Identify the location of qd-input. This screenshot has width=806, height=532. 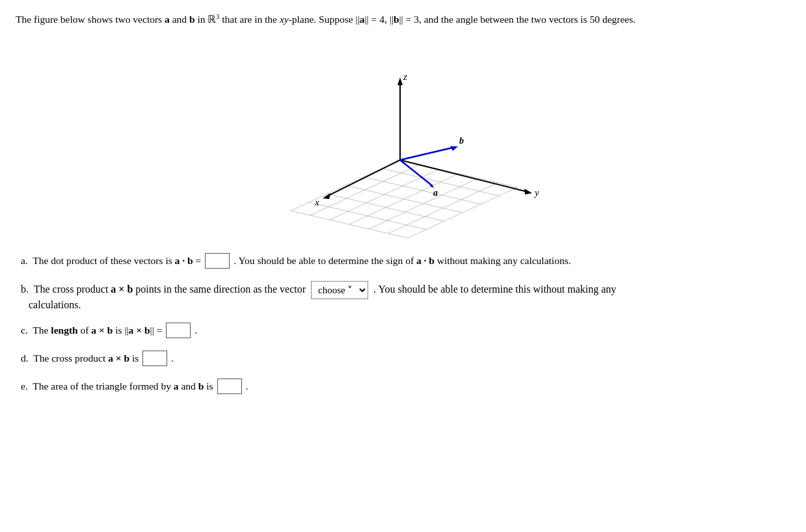
(155, 358).